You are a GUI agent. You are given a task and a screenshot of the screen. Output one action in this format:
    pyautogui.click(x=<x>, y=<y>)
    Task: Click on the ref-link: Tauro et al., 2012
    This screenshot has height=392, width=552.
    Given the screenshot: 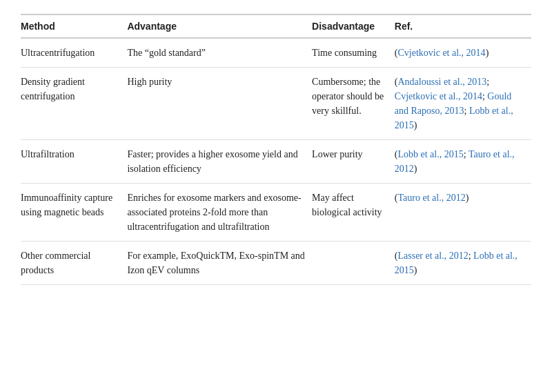 What is the action you would take?
    pyautogui.click(x=431, y=197)
    